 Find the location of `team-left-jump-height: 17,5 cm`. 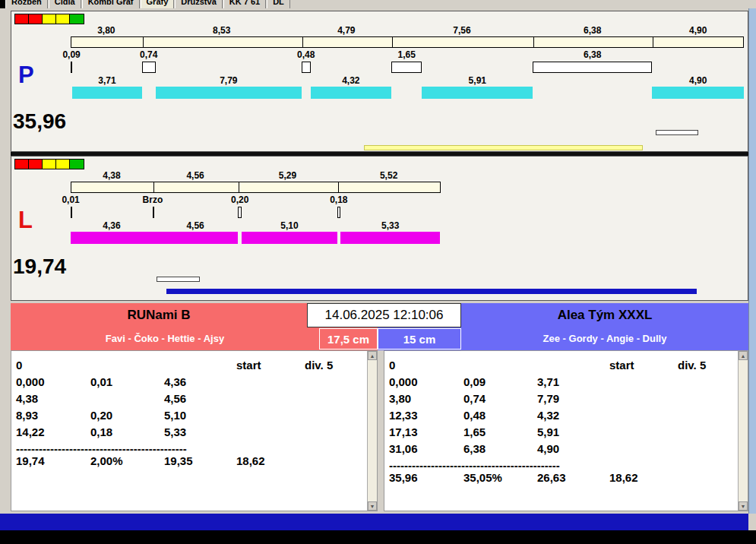

team-left-jump-height: 17,5 cm is located at coordinates (348, 339).